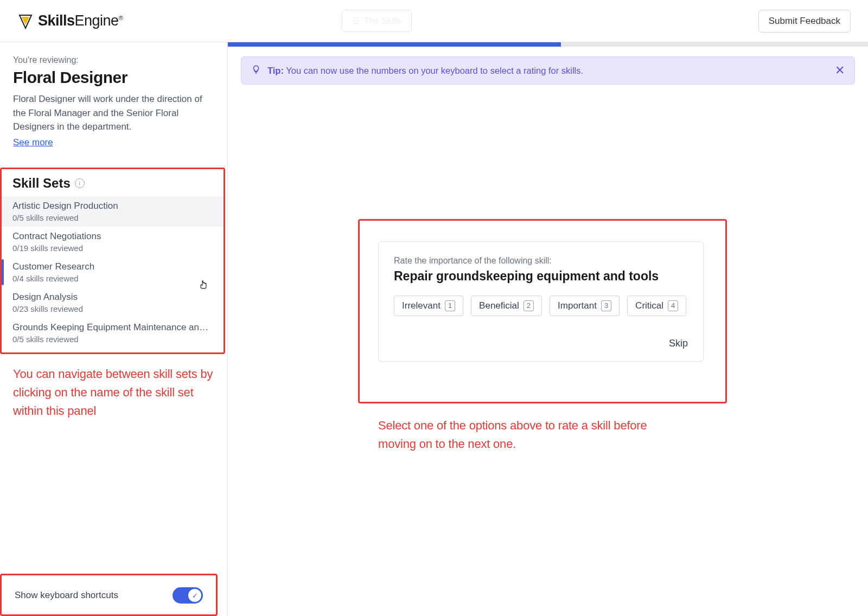 This screenshot has width=868, height=616. Describe the element at coordinates (114, 78) in the screenshot. I see `job-title: Floral Designer` at that location.